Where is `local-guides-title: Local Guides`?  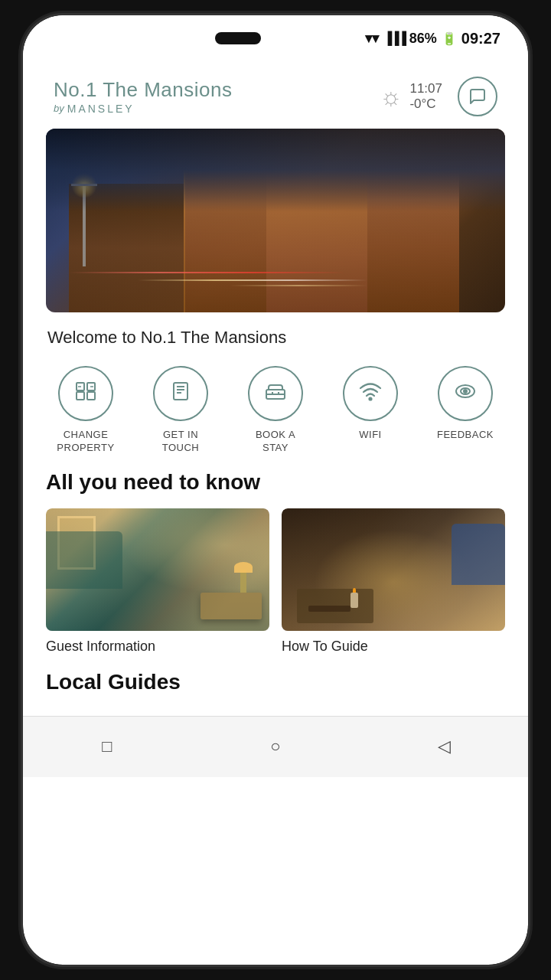 local-guides-title: Local Guides is located at coordinates (276, 682).